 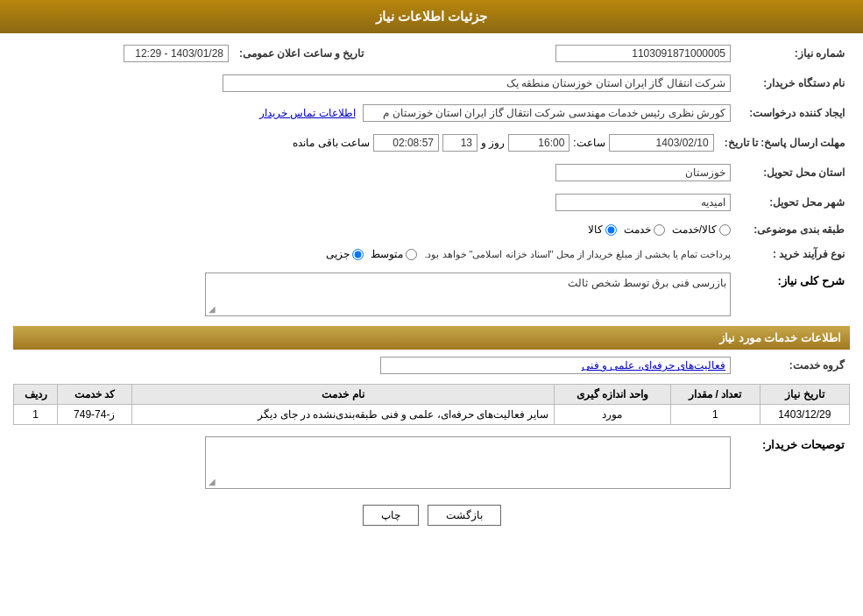 I want to click on farayand-note: پرداخت تمام یا بخشی از مبلغ خریدار از مح…, so click(x=577, y=254).